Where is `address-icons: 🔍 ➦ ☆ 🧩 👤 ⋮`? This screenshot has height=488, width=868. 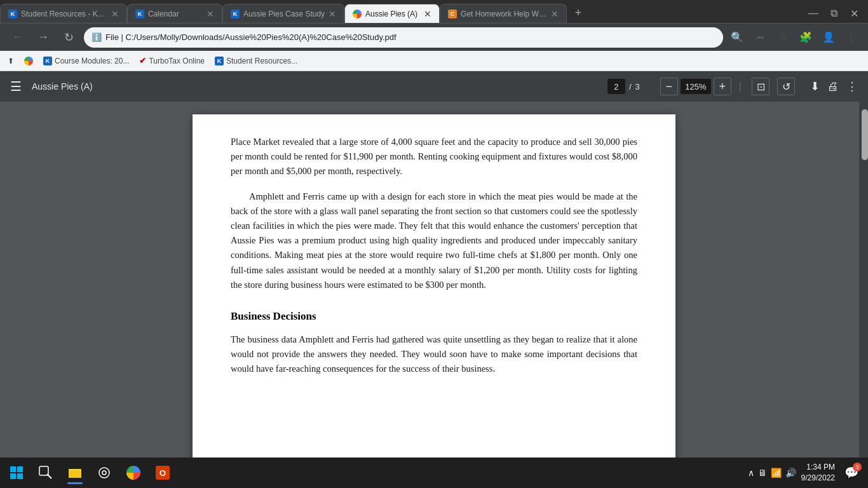 address-icons: 🔍 ➦ ☆ 🧩 👤 ⋮ is located at coordinates (794, 37).